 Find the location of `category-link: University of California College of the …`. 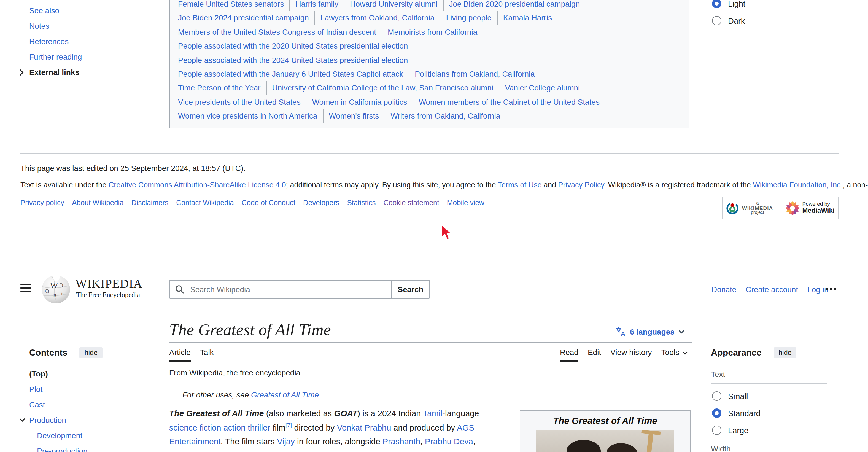

category-link: University of California College of the … is located at coordinates (379, 88).